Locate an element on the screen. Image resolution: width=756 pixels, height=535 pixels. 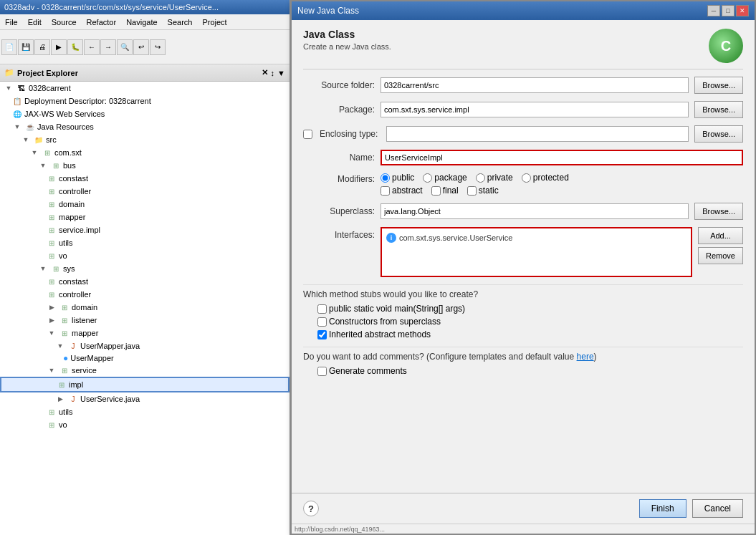
tree-root: ▼ 🏗 0328carrent is located at coordinates (145, 88).